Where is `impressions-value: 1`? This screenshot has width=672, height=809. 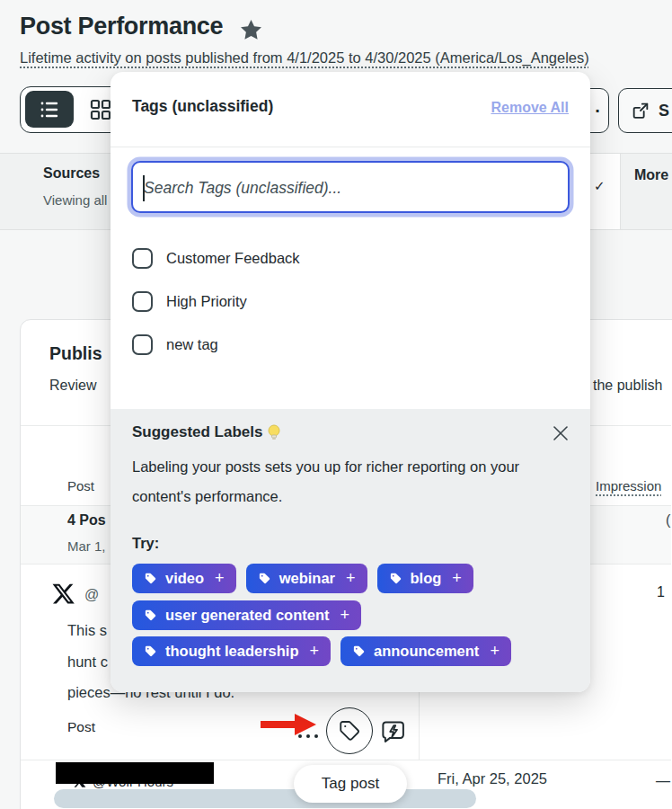
impressions-value: 1 is located at coordinates (642, 592).